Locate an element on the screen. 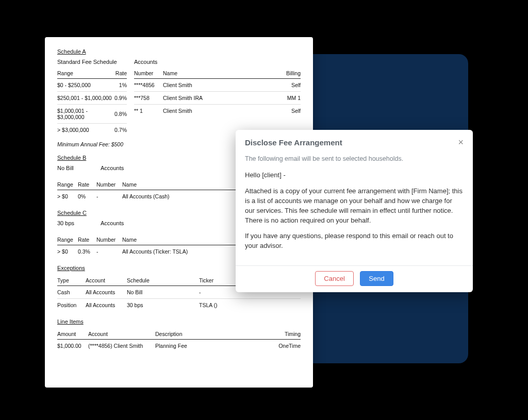  email-body-paragraph: Attached is a copy of your current fee a… is located at coordinates (354, 206).